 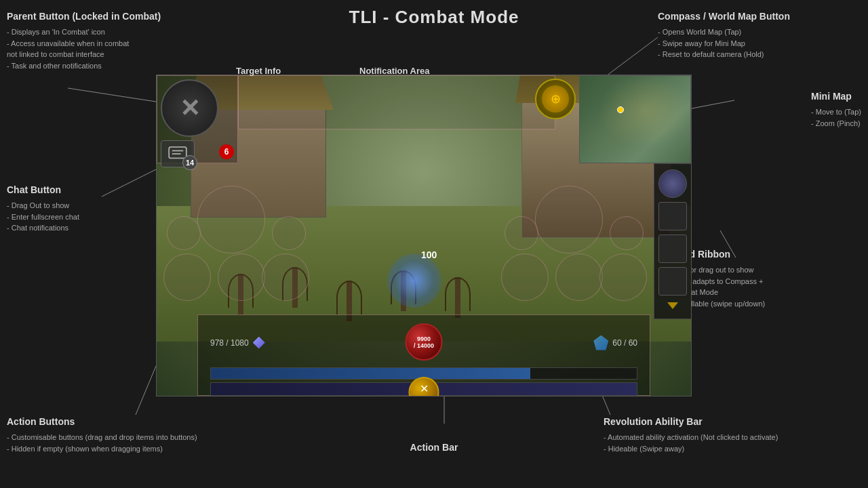 I want to click on ribbon-arrow, so click(x=673, y=306).